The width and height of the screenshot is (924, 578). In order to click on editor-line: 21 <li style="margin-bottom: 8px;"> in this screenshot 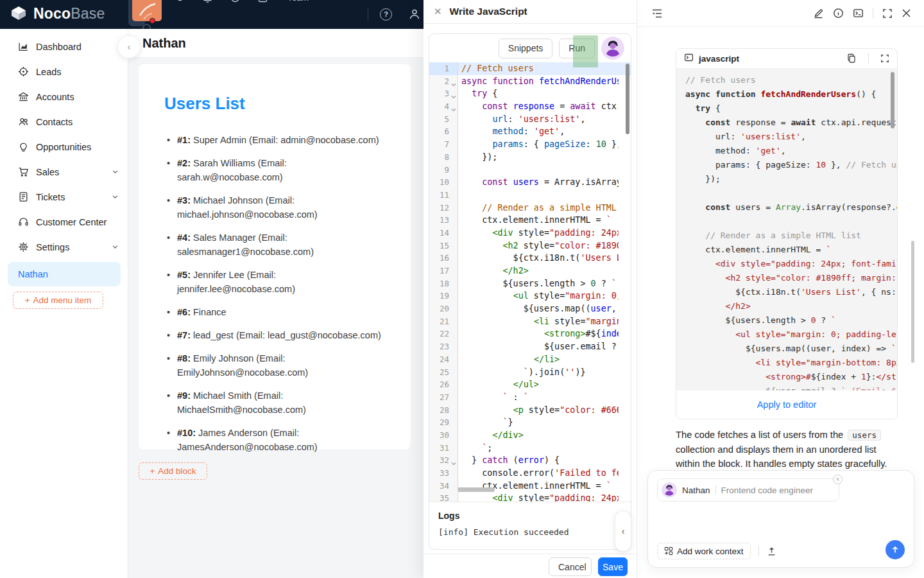, I will do `click(530, 322)`.